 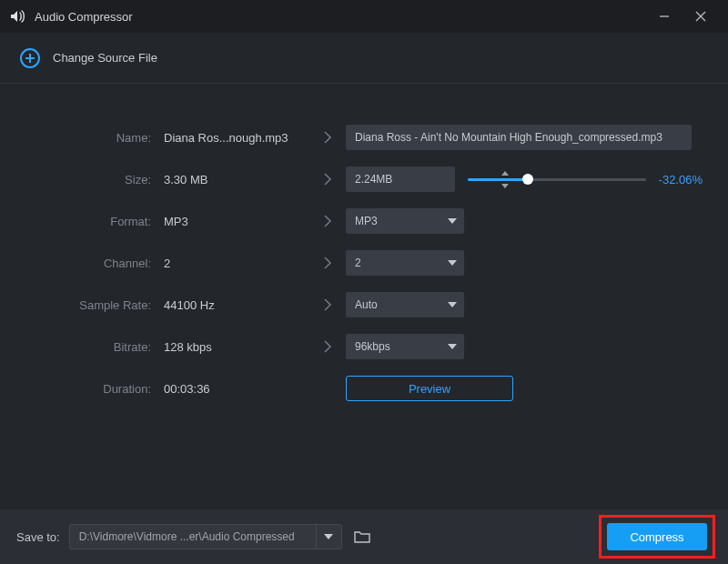 What do you see at coordinates (682, 180) in the screenshot?
I see `size-percent: -32.06%` at bounding box center [682, 180].